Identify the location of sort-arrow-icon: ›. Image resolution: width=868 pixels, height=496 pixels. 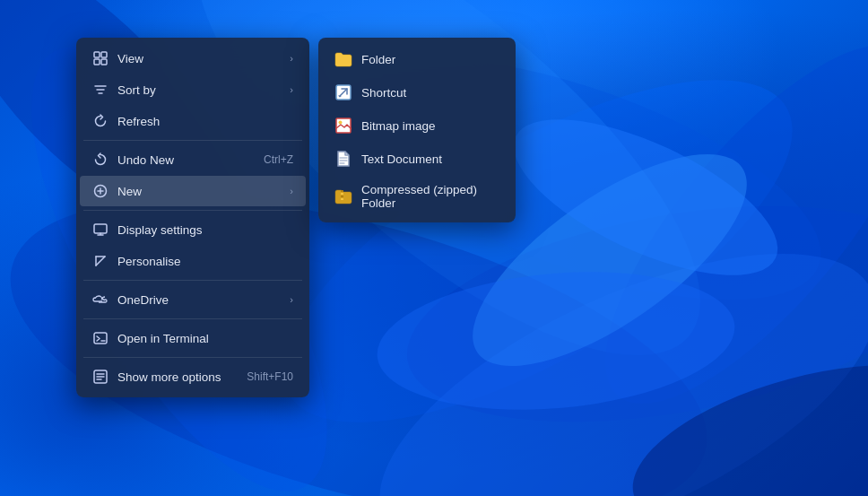
(291, 90).